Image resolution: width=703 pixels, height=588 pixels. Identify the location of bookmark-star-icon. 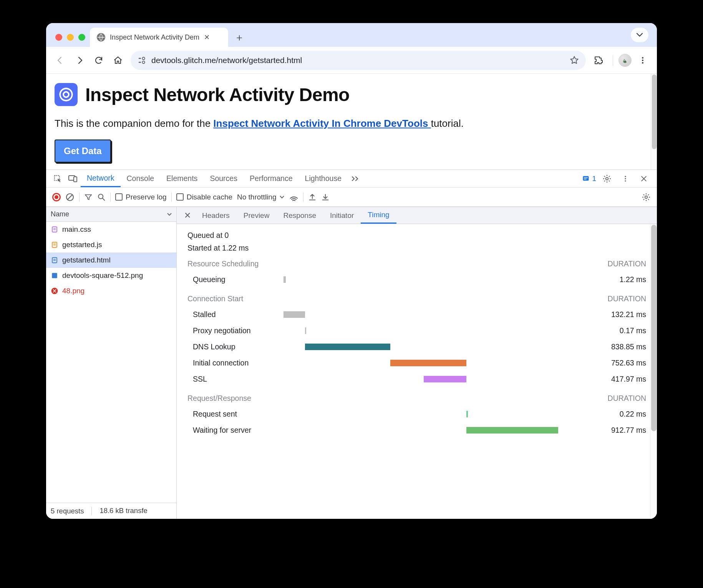
(574, 60).